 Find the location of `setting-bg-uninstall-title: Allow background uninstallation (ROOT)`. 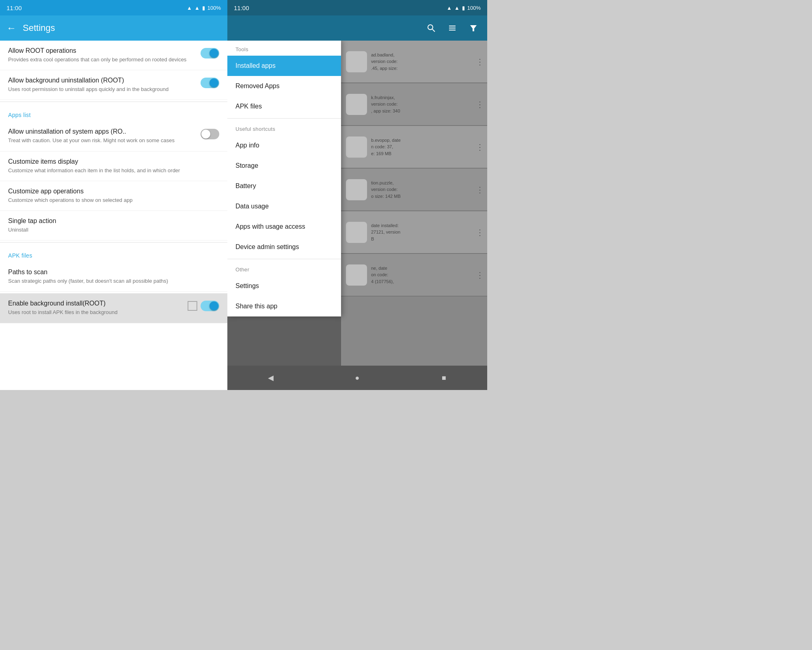

setting-bg-uninstall-title: Allow background uninstallation (ROOT) is located at coordinates (101, 80).